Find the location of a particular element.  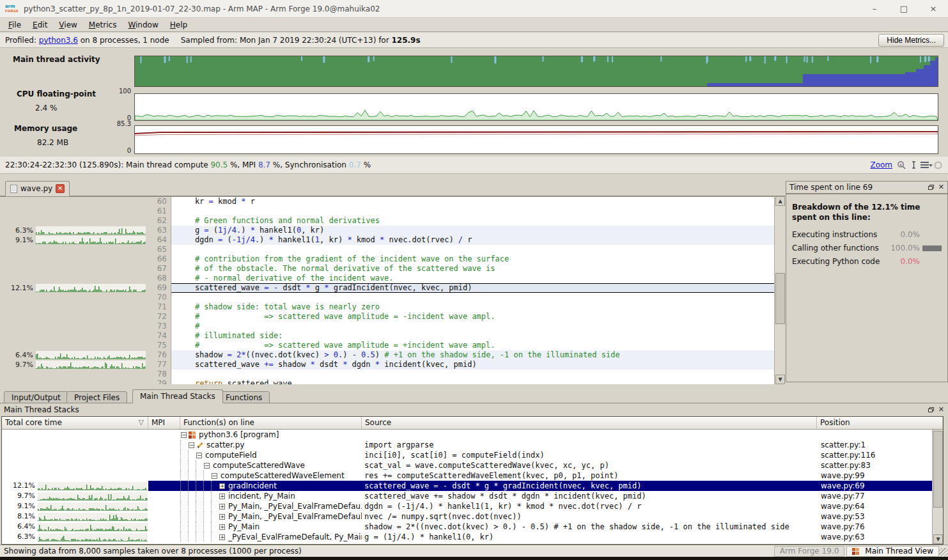

col-mpi: MPI is located at coordinates (164, 423).